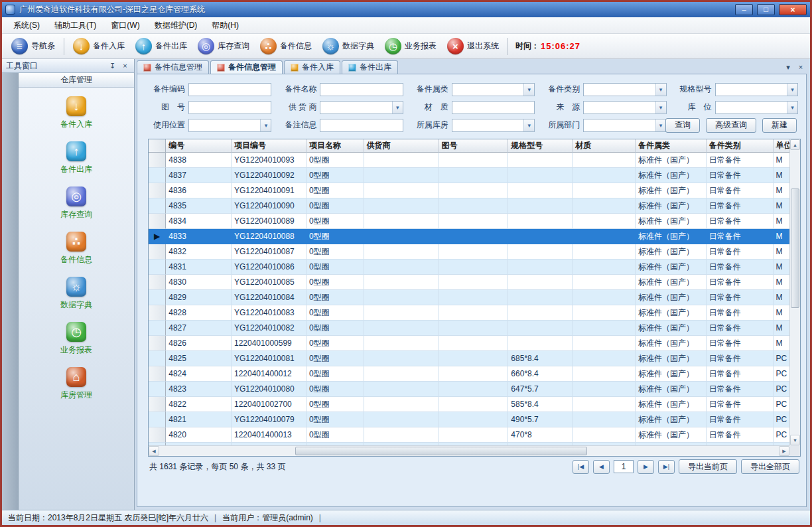 Image resolution: width=812 pixels, height=527 pixels. What do you see at coordinates (99, 46) in the screenshot?
I see `parts-inbound-button: ↓备件入库` at bounding box center [99, 46].